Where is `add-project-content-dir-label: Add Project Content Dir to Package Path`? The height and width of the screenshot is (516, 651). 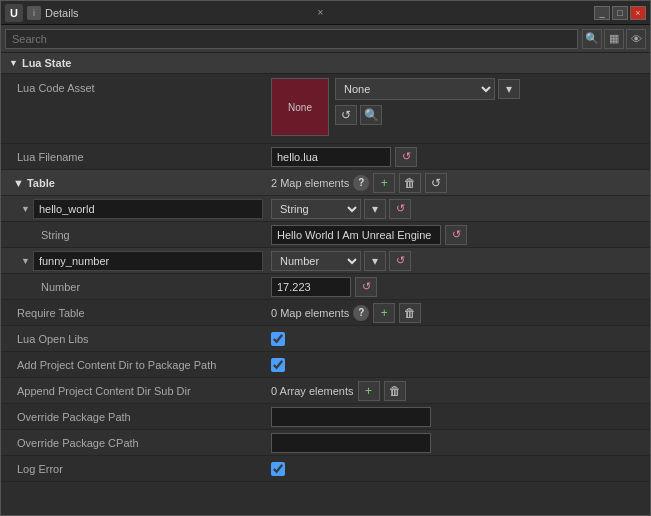
add-project-content-dir-label: Add Project Content Dir to Package Path is located at coordinates (136, 365).